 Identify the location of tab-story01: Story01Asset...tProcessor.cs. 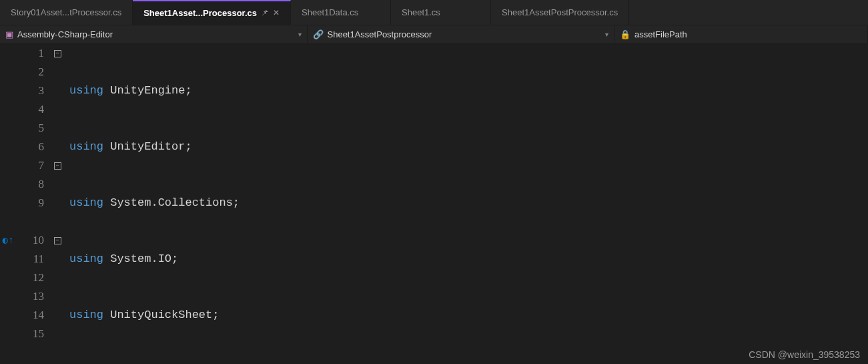
(67, 12).